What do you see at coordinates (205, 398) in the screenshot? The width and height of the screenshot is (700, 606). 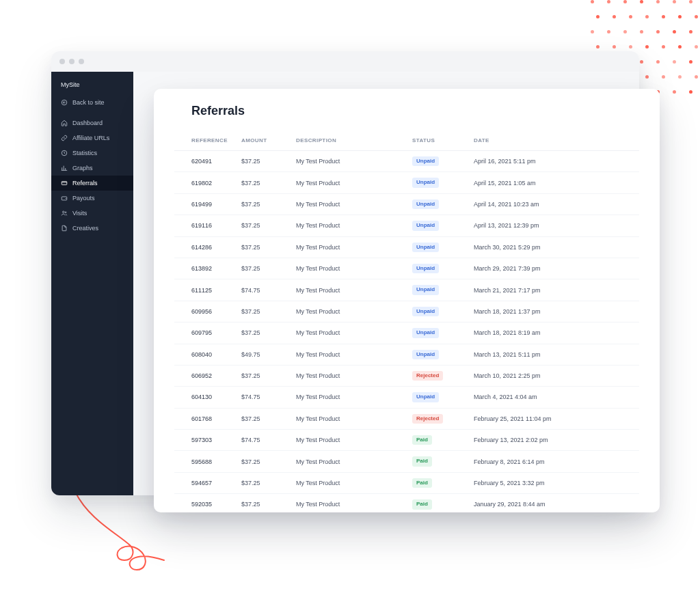 I see `cell-reference: 604130` at bounding box center [205, 398].